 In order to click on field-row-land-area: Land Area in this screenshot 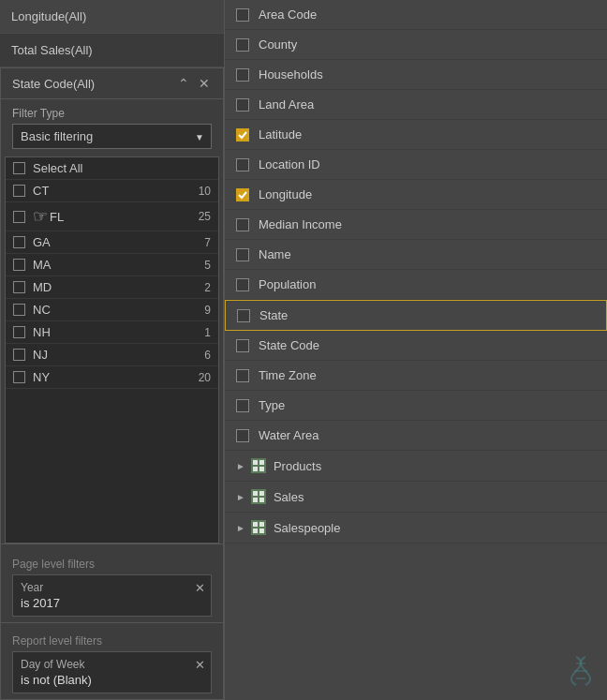, I will do `click(416, 105)`.